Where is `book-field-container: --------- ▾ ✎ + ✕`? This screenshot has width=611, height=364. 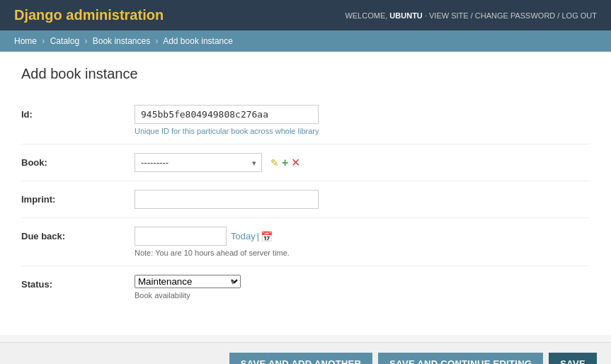 book-field-container: --------- ▾ ✎ + ✕ is located at coordinates (362, 163).